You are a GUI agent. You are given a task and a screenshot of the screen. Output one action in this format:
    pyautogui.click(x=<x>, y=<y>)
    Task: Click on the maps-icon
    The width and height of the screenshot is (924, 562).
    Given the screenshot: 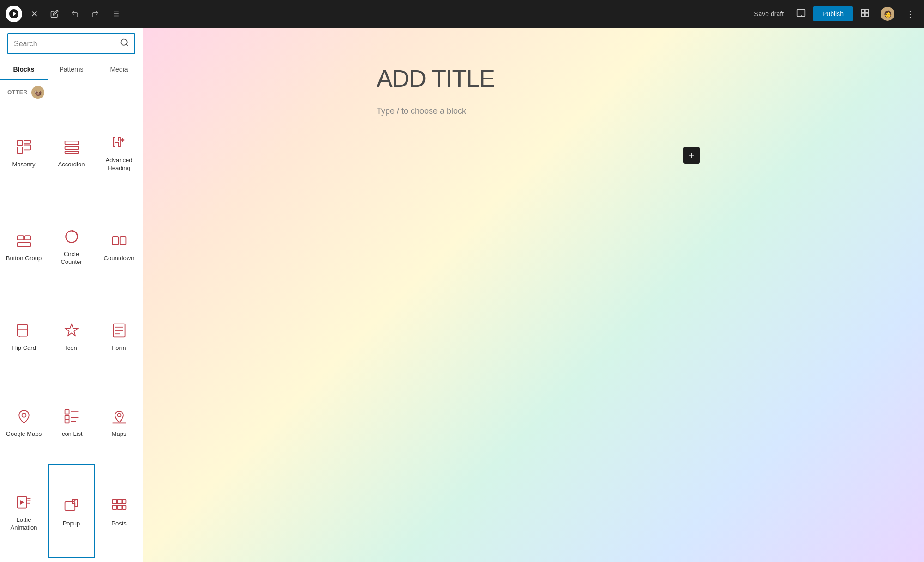 What is the action you would take?
    pyautogui.click(x=119, y=416)
    